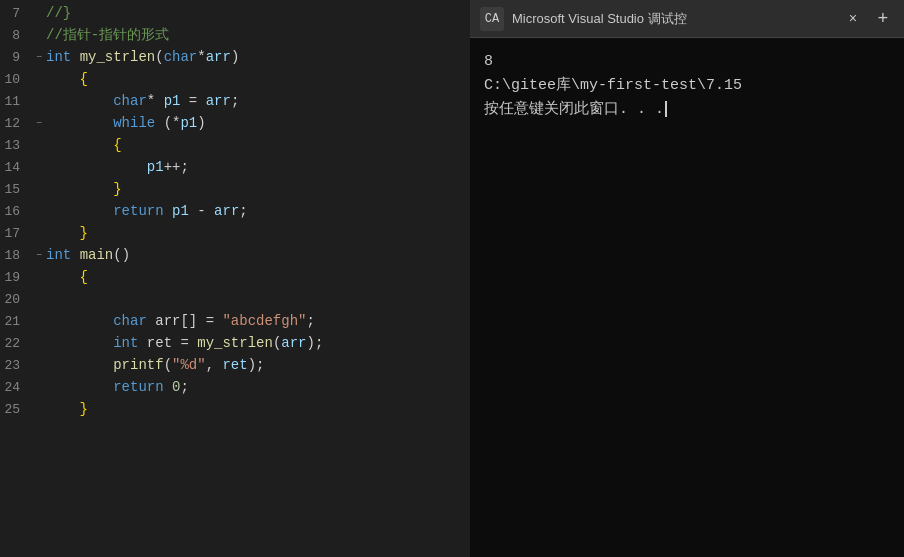  Describe the element at coordinates (14, 410) in the screenshot. I see `line-number: 25` at that location.